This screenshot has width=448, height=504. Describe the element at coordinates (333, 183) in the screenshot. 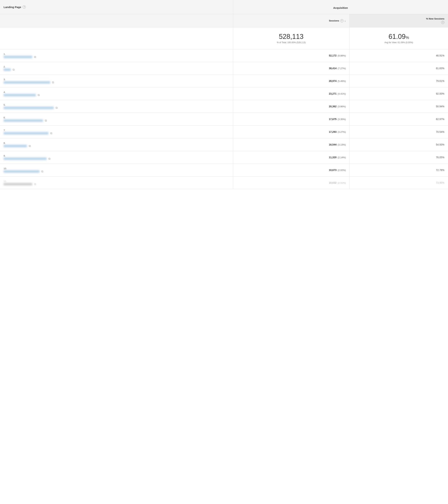

I see `sessions-value: 10,632` at that location.